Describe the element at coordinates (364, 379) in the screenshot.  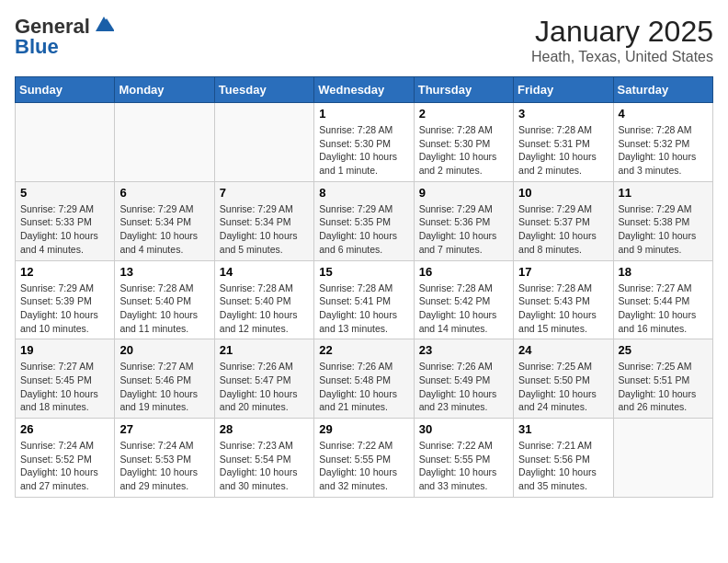
I see `day-cell-22: 22Sunrise: 7:26 AMSunset: 5:48 PMDayligh…` at that location.